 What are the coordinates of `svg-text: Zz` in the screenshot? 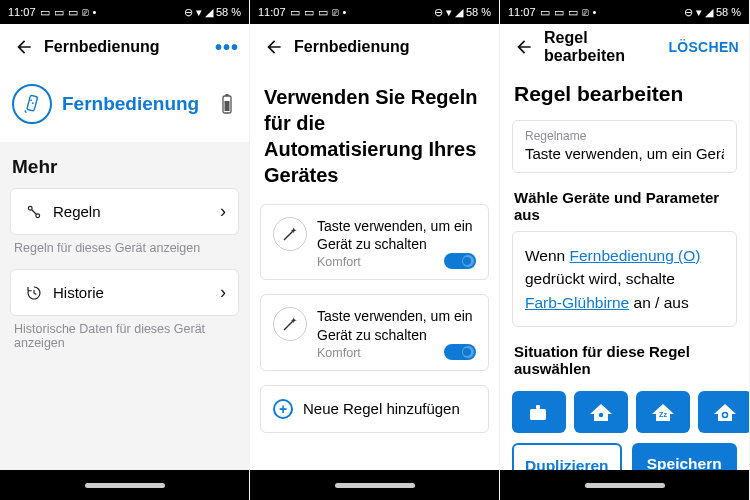 It's located at (663, 414).